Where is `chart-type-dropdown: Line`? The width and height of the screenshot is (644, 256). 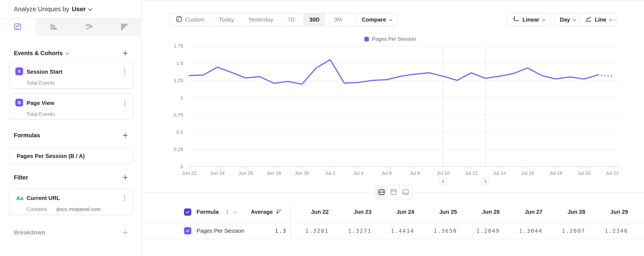
chart-type-dropdown: Line is located at coordinates (598, 19).